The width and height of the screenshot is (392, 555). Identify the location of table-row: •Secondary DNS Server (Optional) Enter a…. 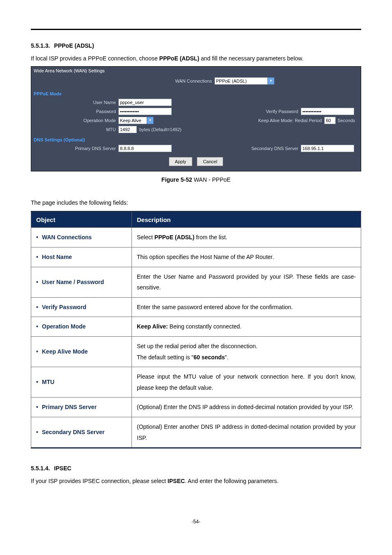
(196, 432).